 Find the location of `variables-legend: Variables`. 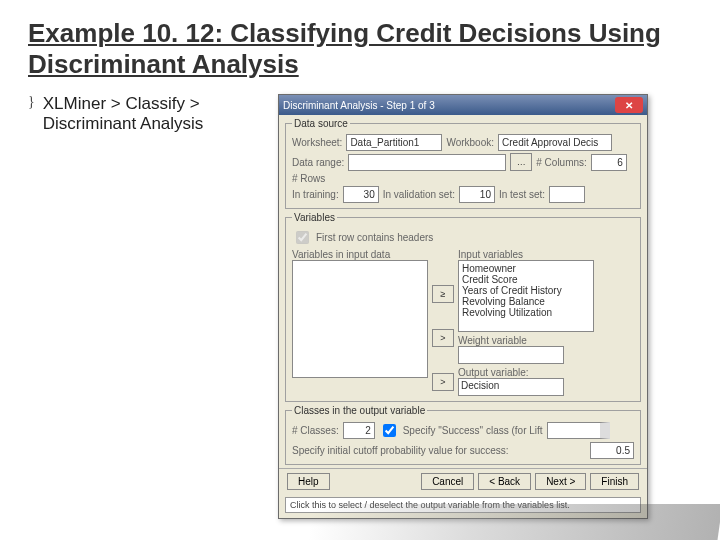

variables-legend: Variables is located at coordinates (314, 218).